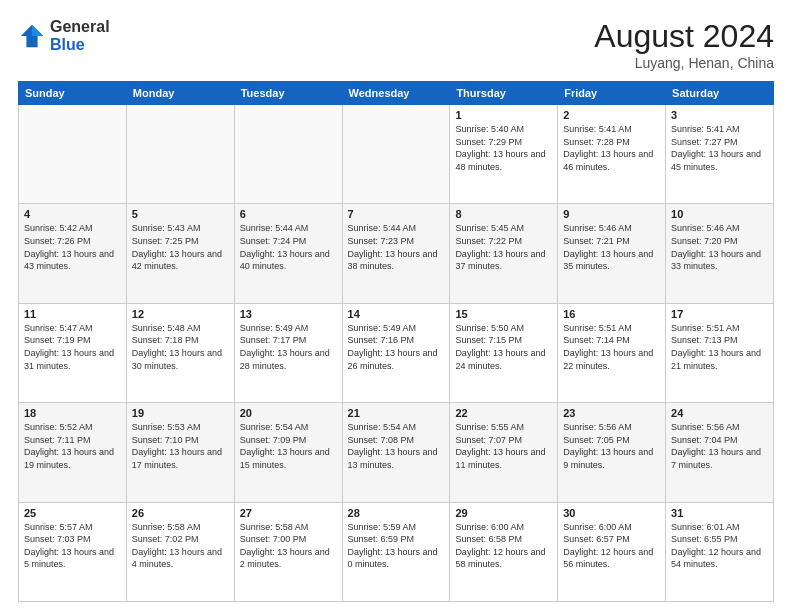 The width and height of the screenshot is (792, 612). I want to click on day-number: 25, so click(72, 513).